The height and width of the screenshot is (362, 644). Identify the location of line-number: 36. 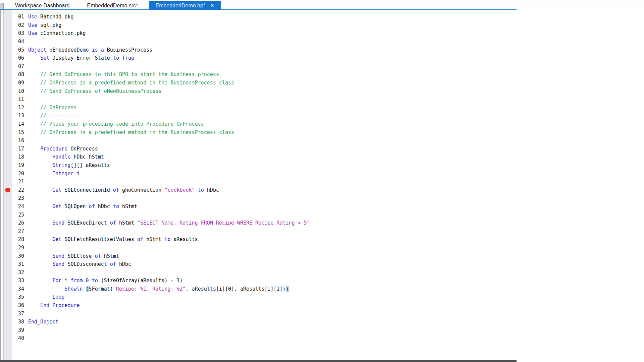
(18, 305).